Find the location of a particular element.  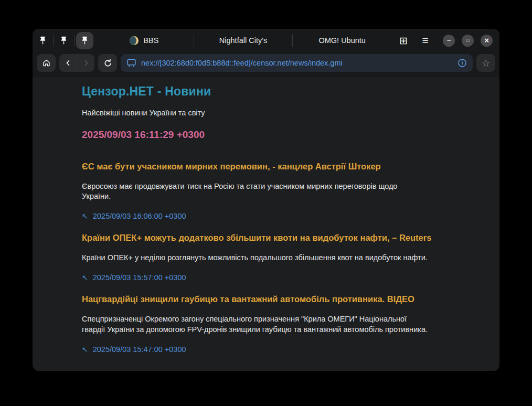

url-text: nex://[302:68d0:f0d5:b88d::feed]/censor.… is located at coordinates (297, 63).